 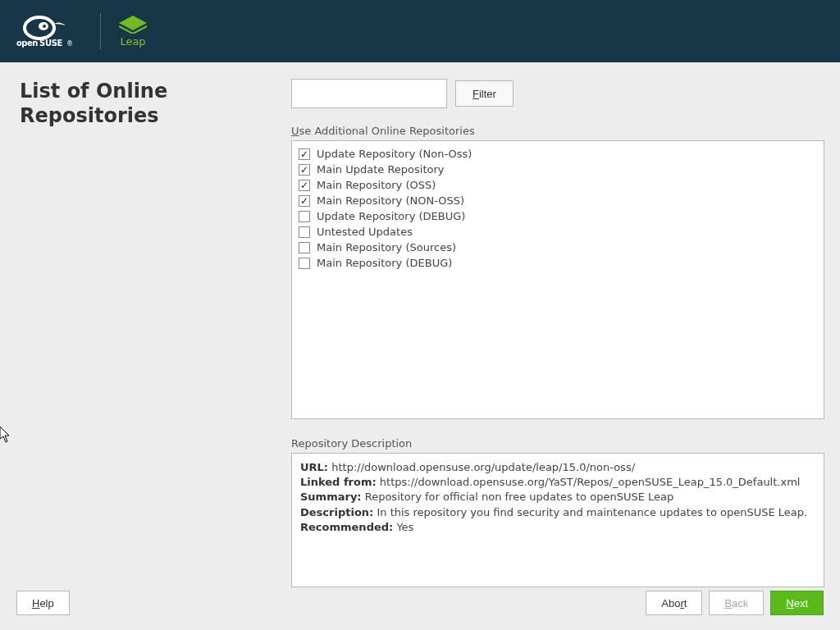 What do you see at coordinates (558, 200) in the screenshot?
I see `repo-item: Main Repository (NON-OSS)` at bounding box center [558, 200].